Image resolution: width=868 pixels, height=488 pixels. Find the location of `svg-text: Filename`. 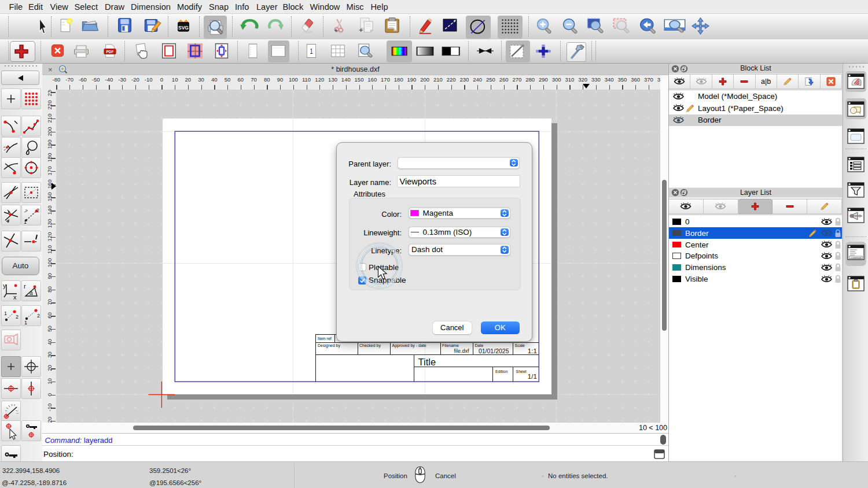

svg-text: Filename is located at coordinates (450, 346).